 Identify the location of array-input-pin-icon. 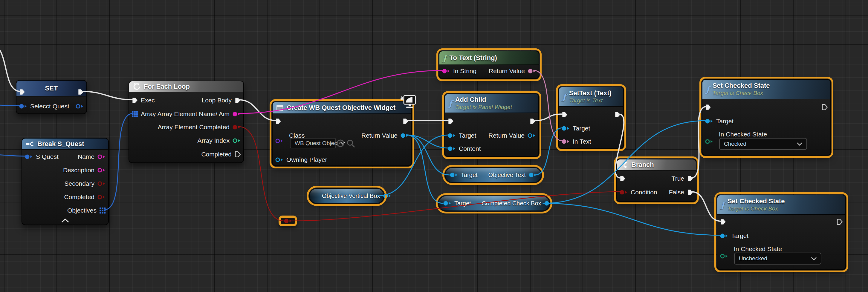
(135, 114).